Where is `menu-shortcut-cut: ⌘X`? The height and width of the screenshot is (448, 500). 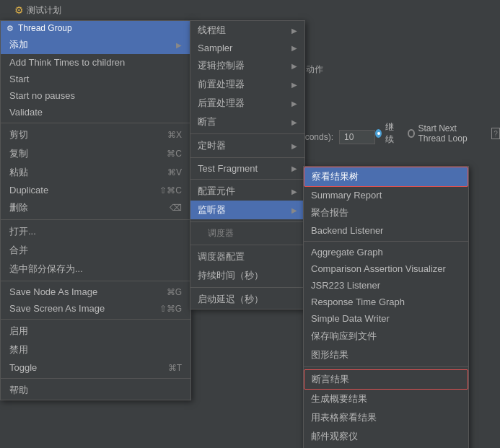
menu-shortcut-cut: ⌘X is located at coordinates (175, 135).